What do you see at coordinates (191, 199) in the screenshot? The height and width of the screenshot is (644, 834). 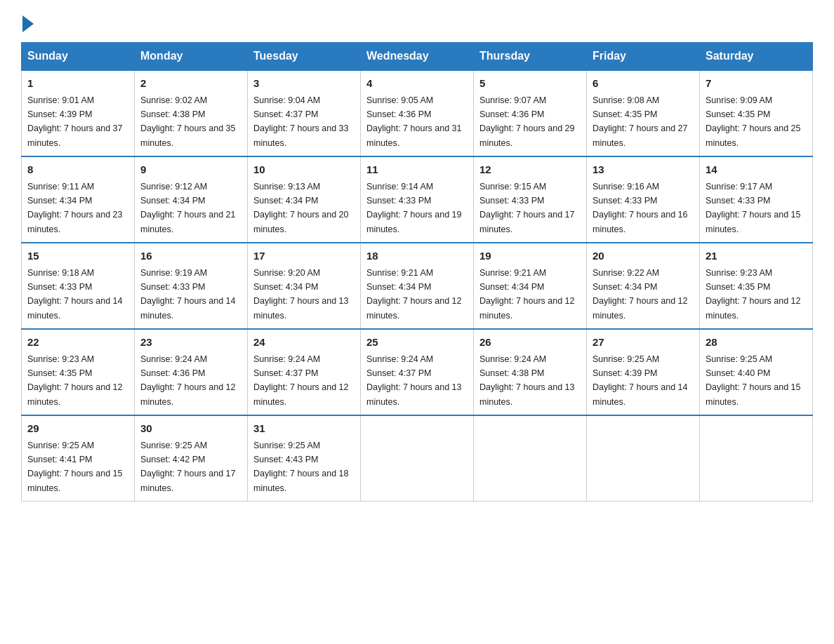 I see `calendar-cell: 9 Sunrise: 9:12 AMSunset: 4:34 PMDayligh…` at bounding box center [191, 199].